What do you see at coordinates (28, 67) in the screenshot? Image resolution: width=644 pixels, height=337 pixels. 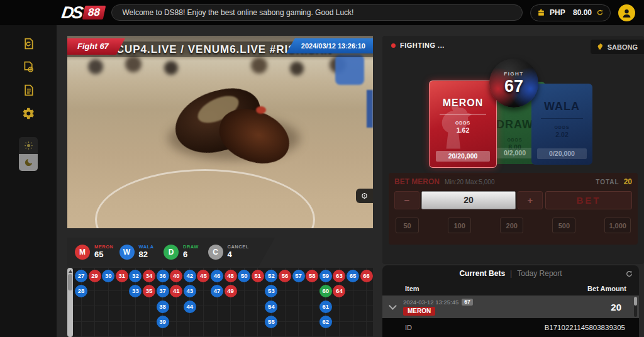 I see `sidebar-item-cash-records` at bounding box center [28, 67].